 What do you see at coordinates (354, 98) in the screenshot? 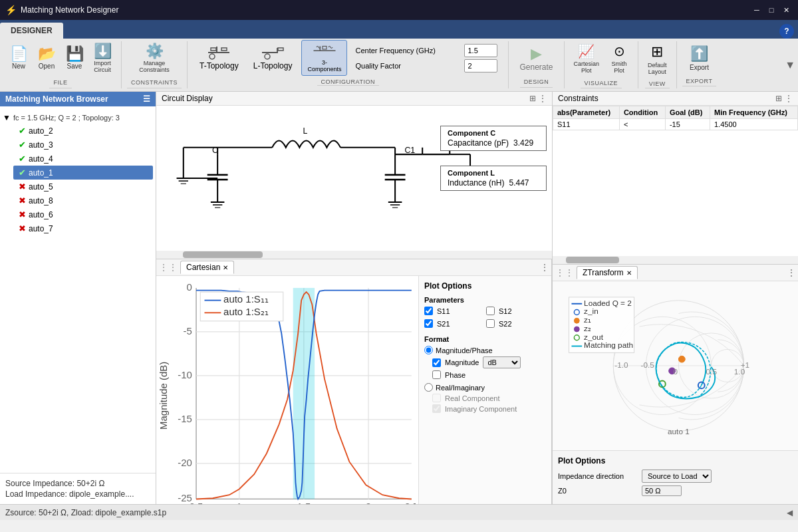
I see `circuit-panel-title-bar: Circuit Display ⊞ ⋮` at bounding box center [354, 98].